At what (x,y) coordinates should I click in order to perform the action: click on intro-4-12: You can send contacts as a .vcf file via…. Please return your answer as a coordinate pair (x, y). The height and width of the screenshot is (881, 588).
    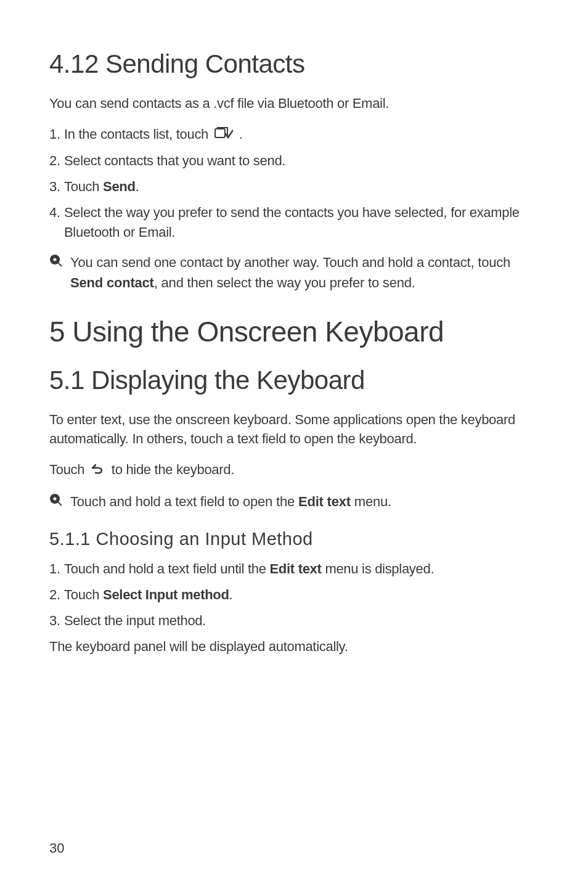
    Looking at the image, I should click on (294, 104).